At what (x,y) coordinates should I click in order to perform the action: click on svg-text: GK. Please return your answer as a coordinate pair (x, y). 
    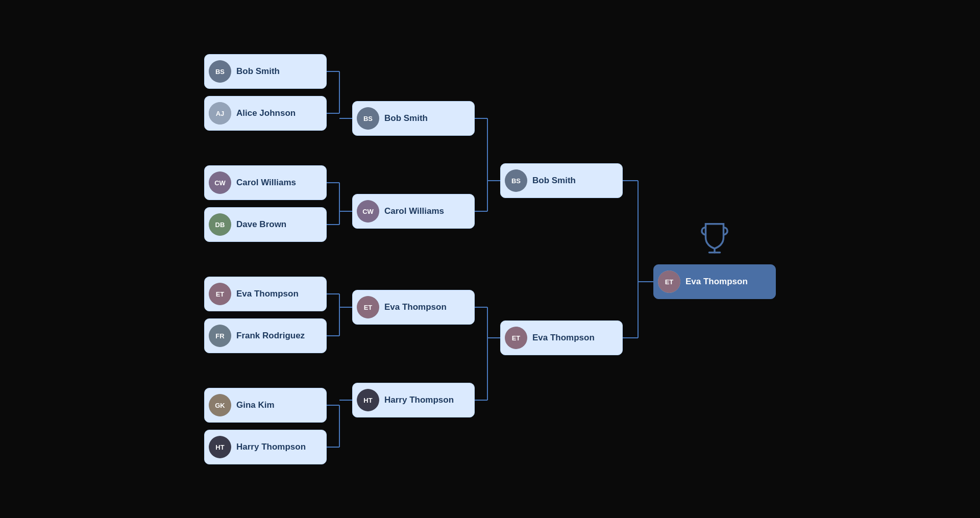
    Looking at the image, I should click on (220, 405).